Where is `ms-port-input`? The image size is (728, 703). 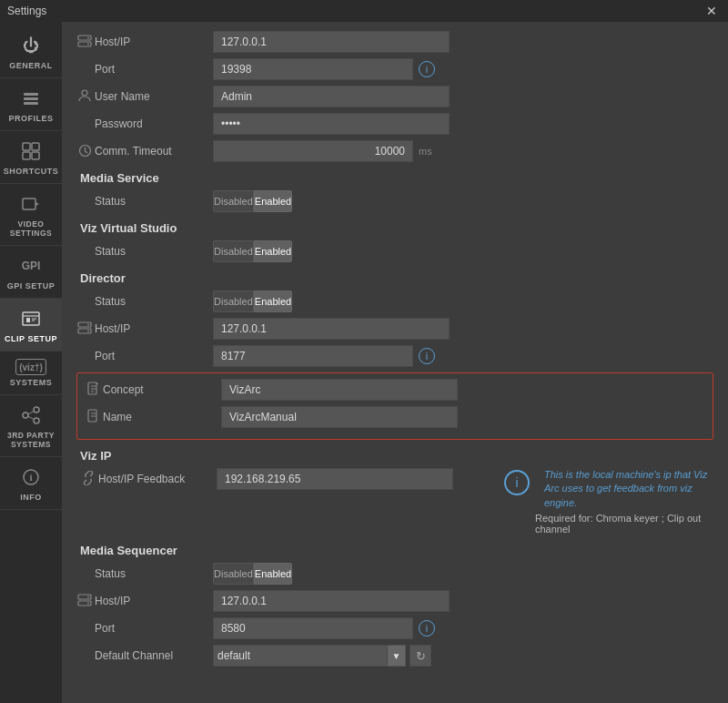
ms-port-input is located at coordinates (313, 628).